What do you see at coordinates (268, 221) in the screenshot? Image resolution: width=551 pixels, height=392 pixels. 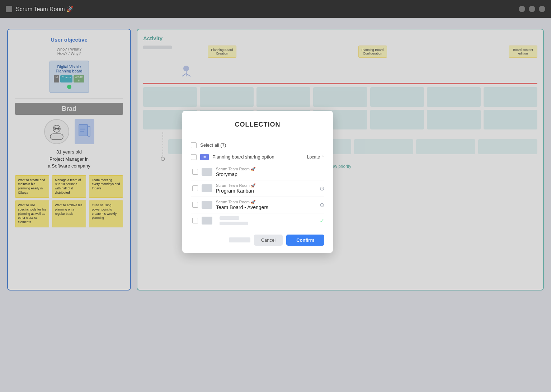 I see `footer-content` at bounding box center [268, 221].